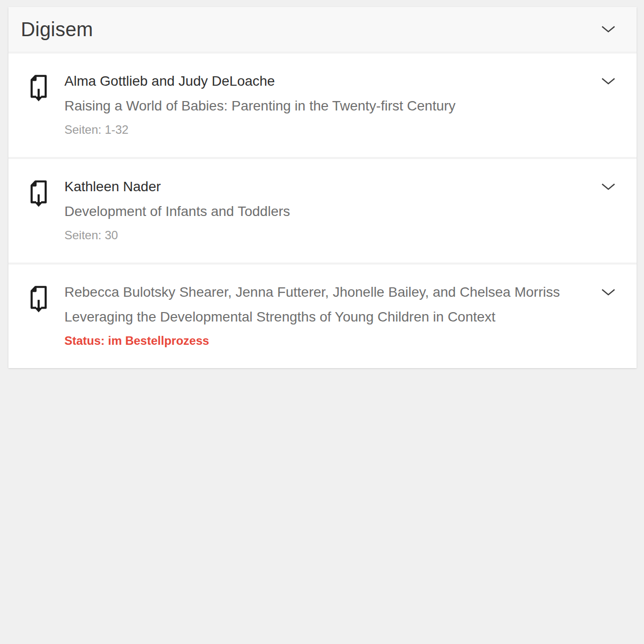  I want to click on pages-text: Seiten: 1-32, so click(327, 130).